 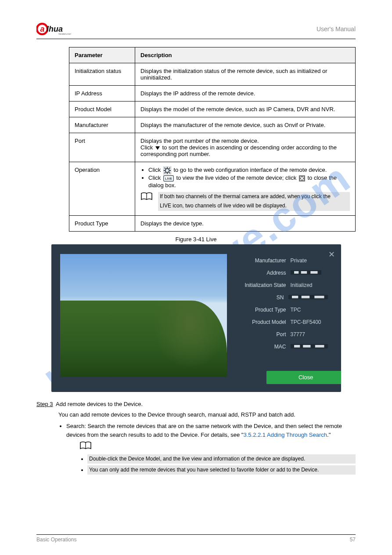 What do you see at coordinates (245, 109) in the screenshot?
I see `desc-cell: Displays the model of the remote device,…` at bounding box center [245, 109].